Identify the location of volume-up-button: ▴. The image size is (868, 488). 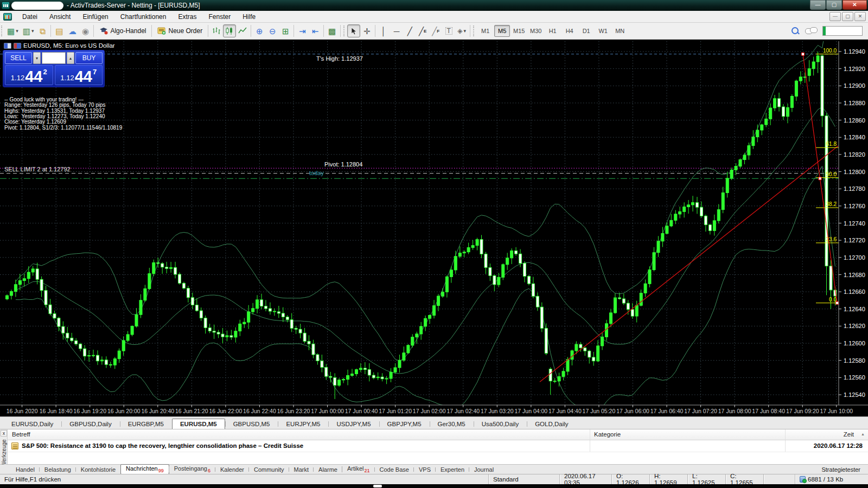
(71, 58).